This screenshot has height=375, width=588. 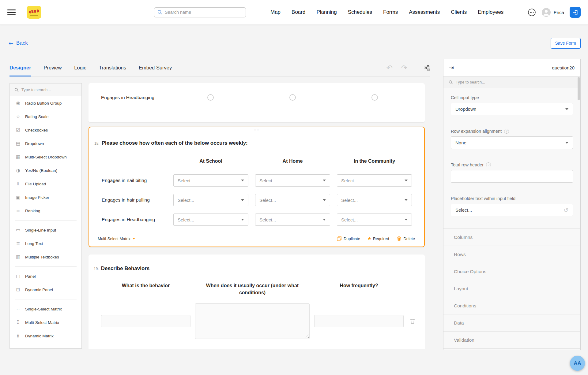 I want to click on nav-item-clients: Clients, so click(x=459, y=12).